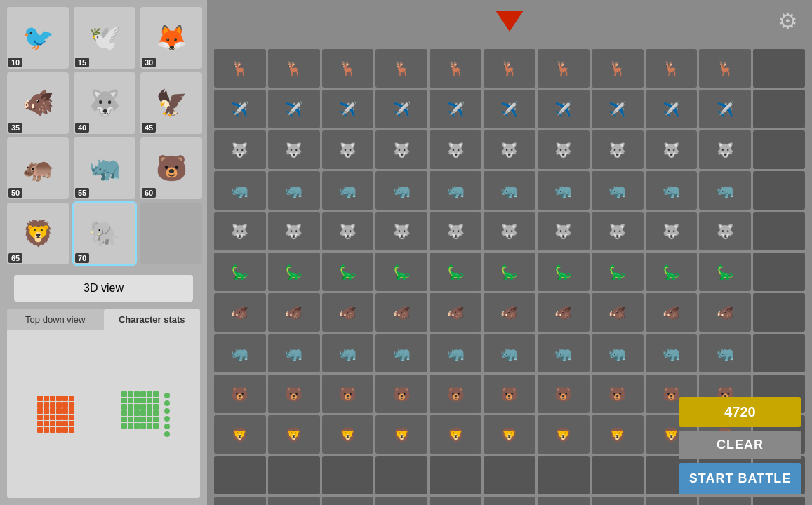 This screenshot has width=812, height=505. I want to click on tab-character-stats: Character stats, so click(152, 320).